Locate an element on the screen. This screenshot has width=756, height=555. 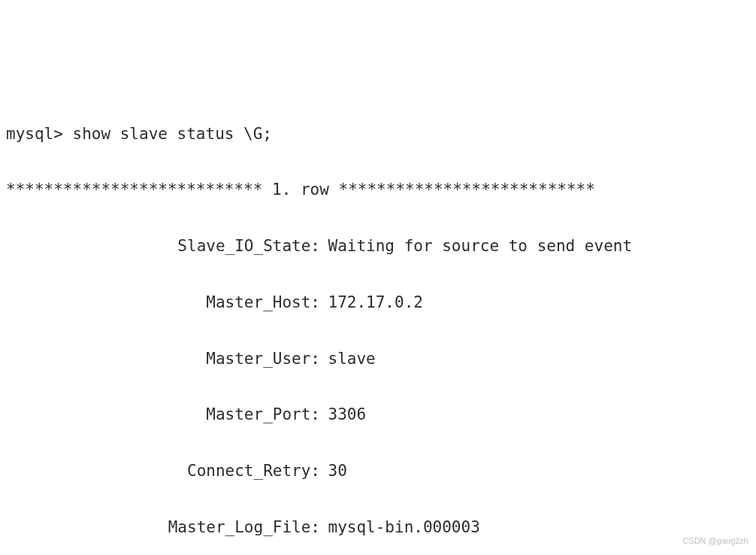
status-row: Master_User:slave is located at coordinates (378, 359).